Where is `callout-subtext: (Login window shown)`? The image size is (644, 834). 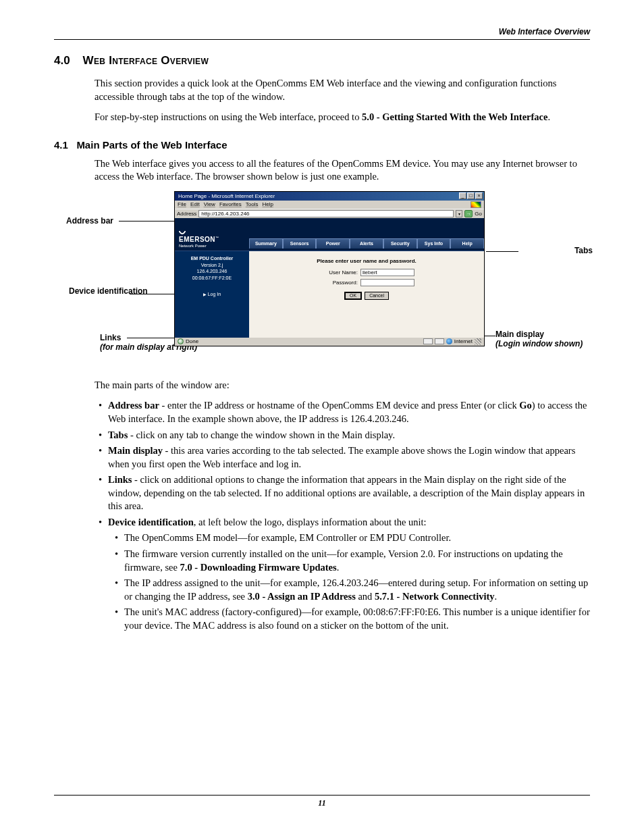 callout-subtext: (Login window shown) is located at coordinates (539, 344).